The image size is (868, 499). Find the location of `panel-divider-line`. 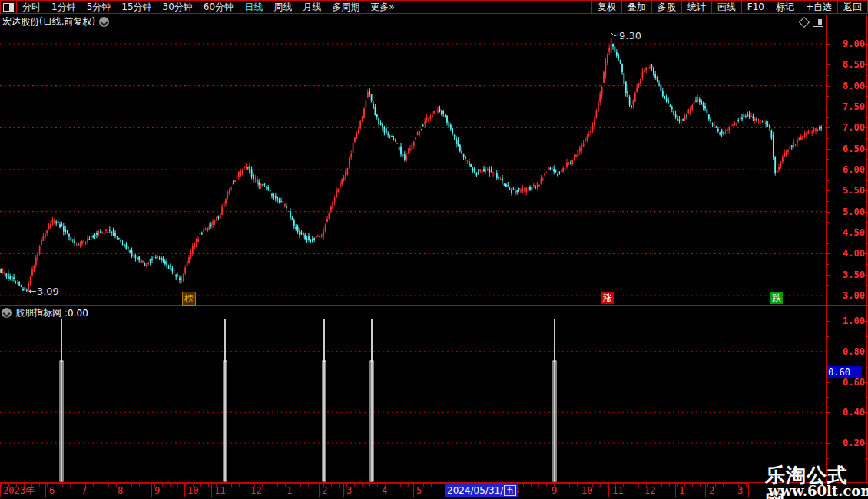

panel-divider-line is located at coordinates (434, 306).